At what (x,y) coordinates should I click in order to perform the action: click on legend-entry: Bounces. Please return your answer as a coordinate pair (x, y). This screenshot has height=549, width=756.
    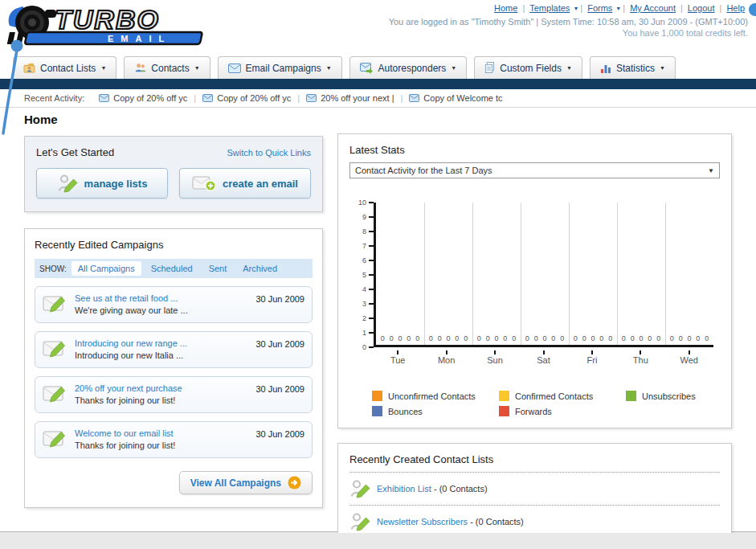
    Looking at the image, I should click on (435, 412).